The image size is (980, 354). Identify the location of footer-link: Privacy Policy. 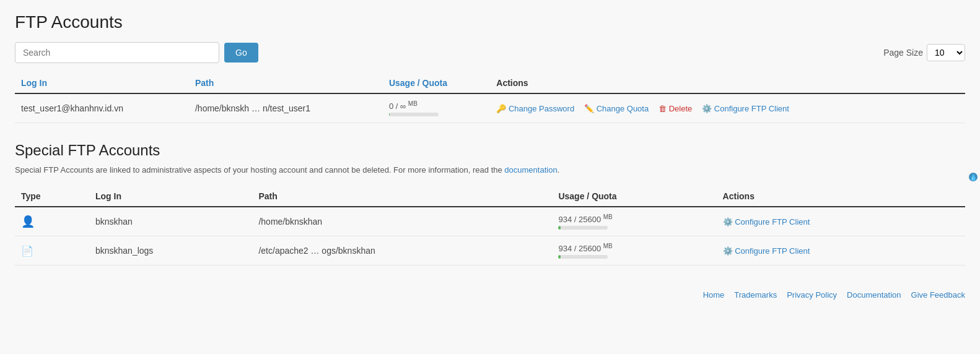
(812, 295).